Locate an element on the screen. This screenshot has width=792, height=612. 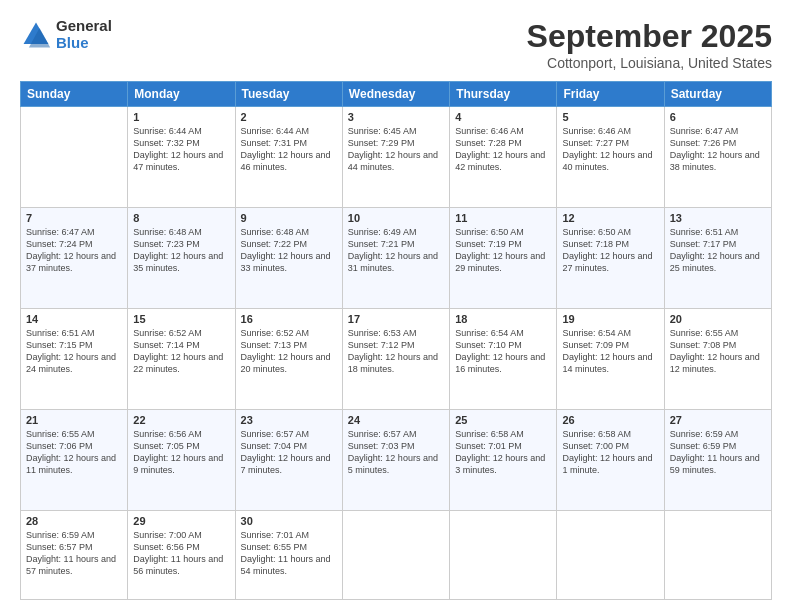
col-wednesday: Wednesday is located at coordinates (396, 94).